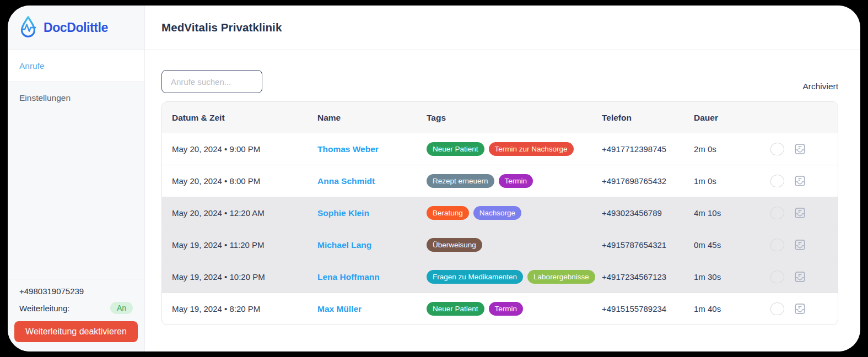 The width and height of the screenshot is (868, 357). What do you see at coordinates (500, 277) in the screenshot?
I see `table-row: May 19, 2024 • 10:20 PMLena HoffmannFrag…` at bounding box center [500, 277].